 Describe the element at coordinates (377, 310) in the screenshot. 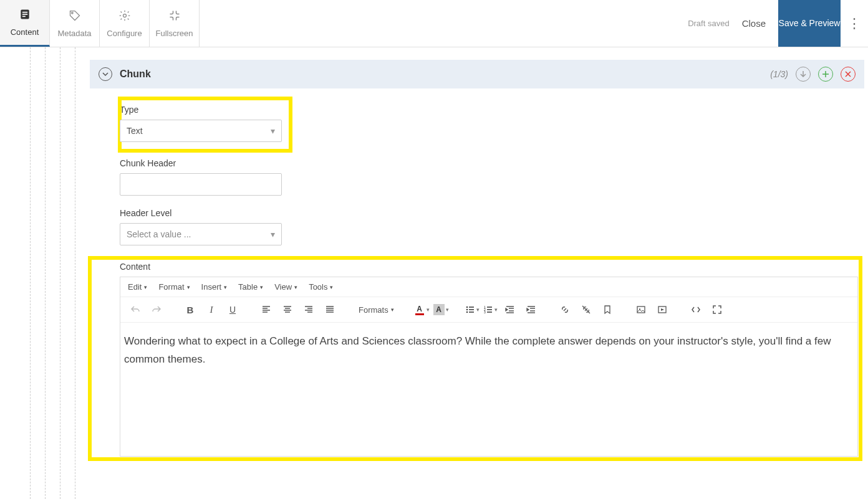

I see `formats-dropdown: Formats▾` at that location.